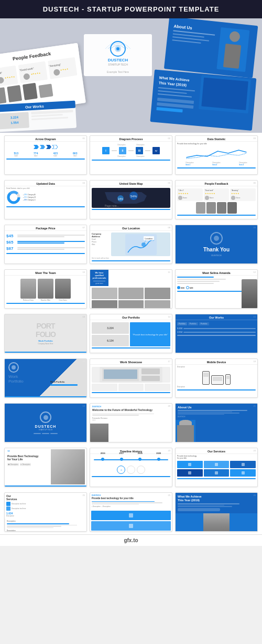 This screenshot has height=644, width=262. Describe the element at coordinates (131, 423) in the screenshot. I see `slide-body-welcome: DUSTECH Welcome to the Future of Wonderf…` at that location.